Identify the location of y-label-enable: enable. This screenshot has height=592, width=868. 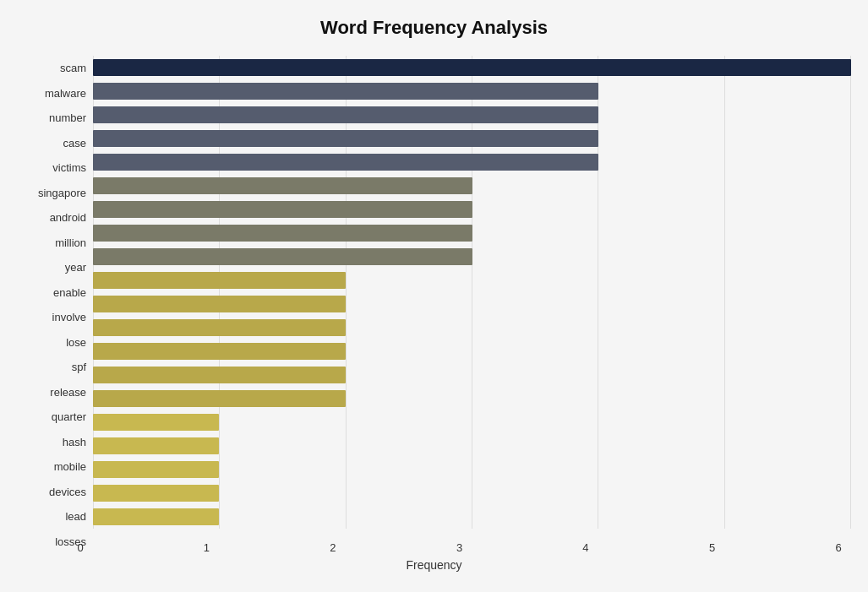
(69, 293).